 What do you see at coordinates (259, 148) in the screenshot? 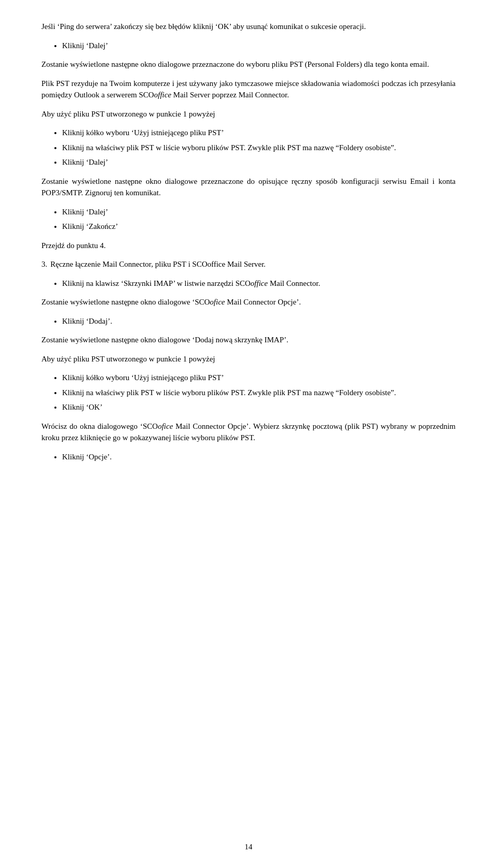
I see `bullet-list-2: Kliknij kółko wyboru ‘Użyj istniejącego …` at bounding box center [259, 148].